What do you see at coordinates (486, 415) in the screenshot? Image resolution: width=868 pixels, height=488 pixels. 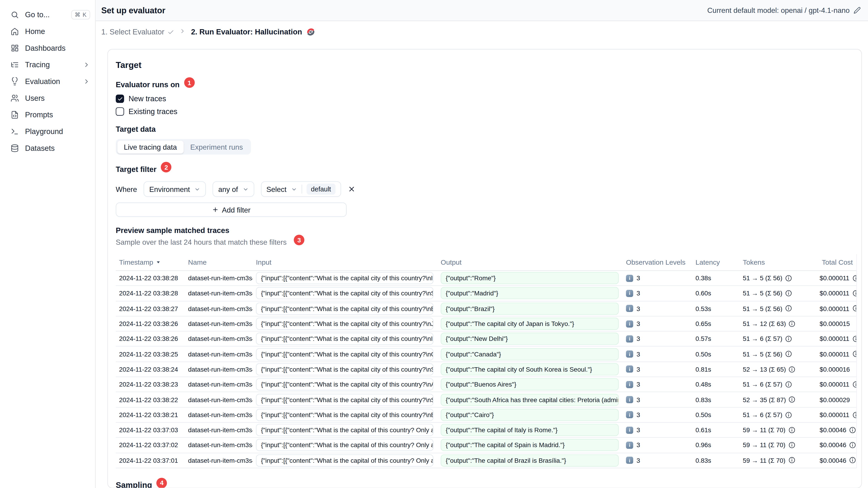 I see `table-row: 2024-11-22 03:38:21dataset-run-item-cm3s…` at bounding box center [486, 415].